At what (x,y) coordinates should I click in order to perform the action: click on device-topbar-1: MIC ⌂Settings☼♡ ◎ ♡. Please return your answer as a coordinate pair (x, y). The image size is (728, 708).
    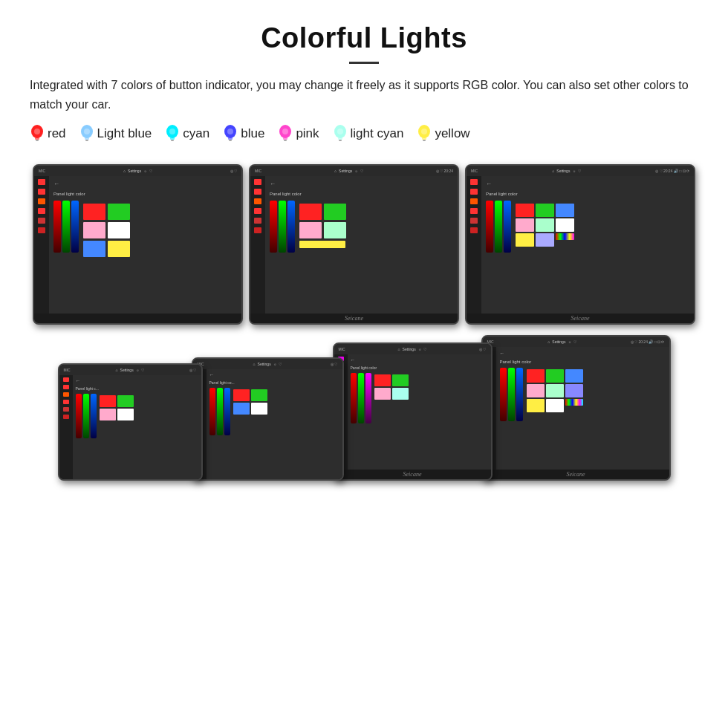
    Looking at the image, I should click on (138, 171).